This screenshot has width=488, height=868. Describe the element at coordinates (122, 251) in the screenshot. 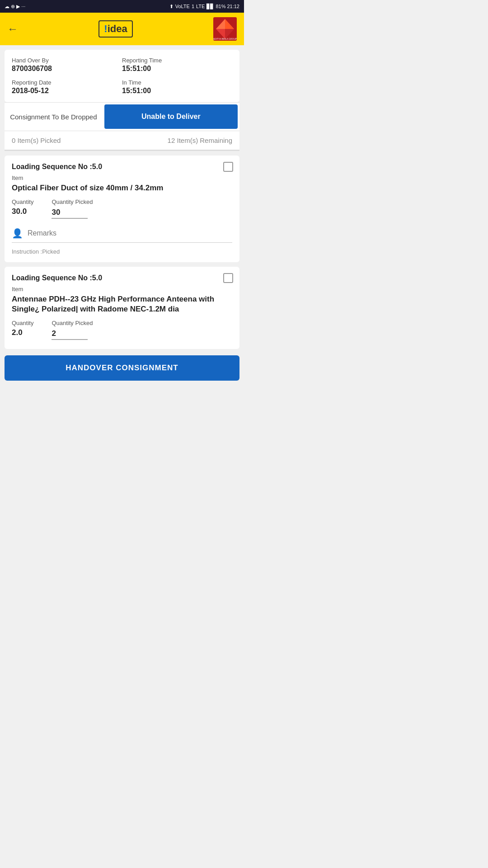

I see `instruction-text-1: Instruction :Picked` at that location.